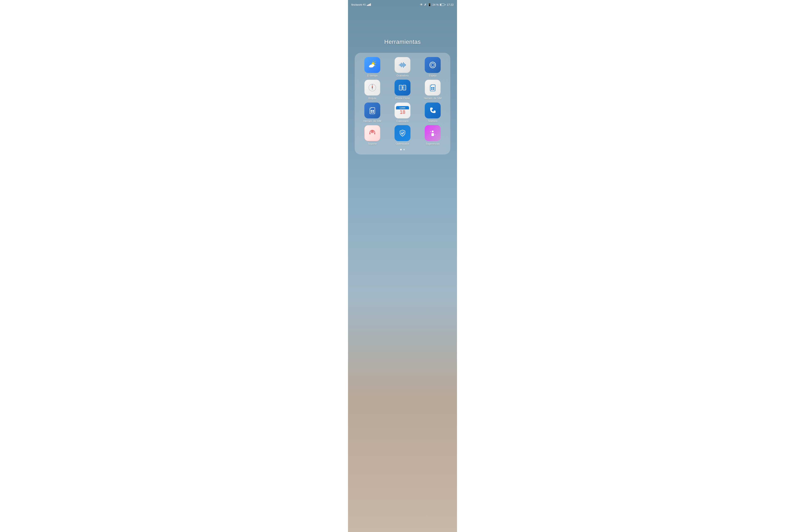 The image size is (805, 532). What do you see at coordinates (372, 144) in the screenshot?
I see `app-label-soporte: Soporte` at bounding box center [372, 144].